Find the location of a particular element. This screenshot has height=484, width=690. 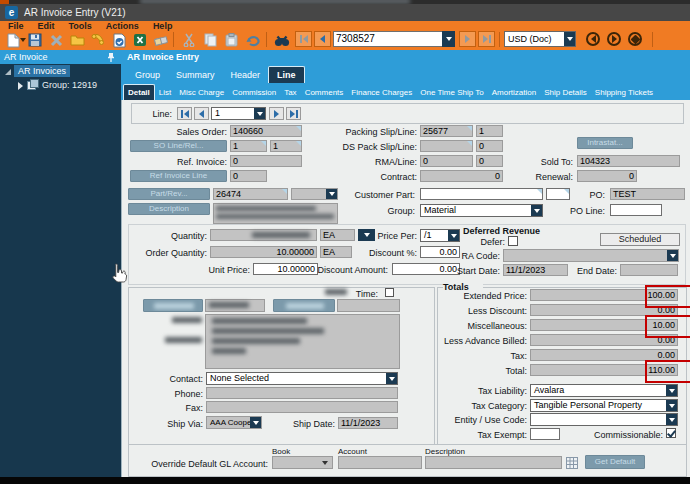

ref-invoice-line-field: 0 is located at coordinates (248, 176).